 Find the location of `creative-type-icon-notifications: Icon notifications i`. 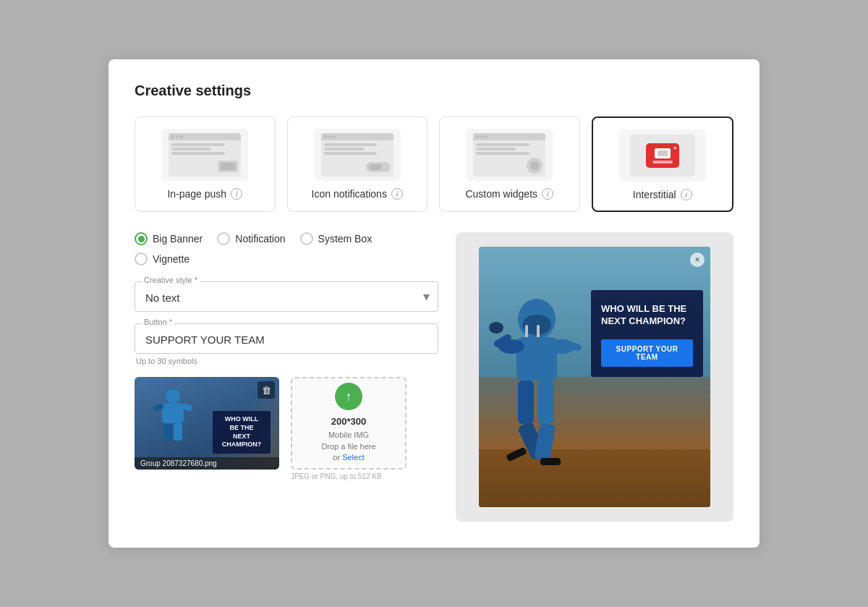

creative-type-icon-notifications: Icon notifications i is located at coordinates (357, 164).